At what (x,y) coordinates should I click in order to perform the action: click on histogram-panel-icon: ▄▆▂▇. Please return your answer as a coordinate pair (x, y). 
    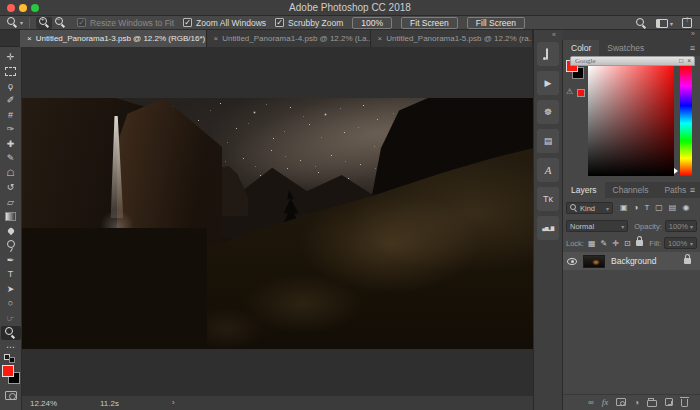
    Looking at the image, I should click on (548, 228).